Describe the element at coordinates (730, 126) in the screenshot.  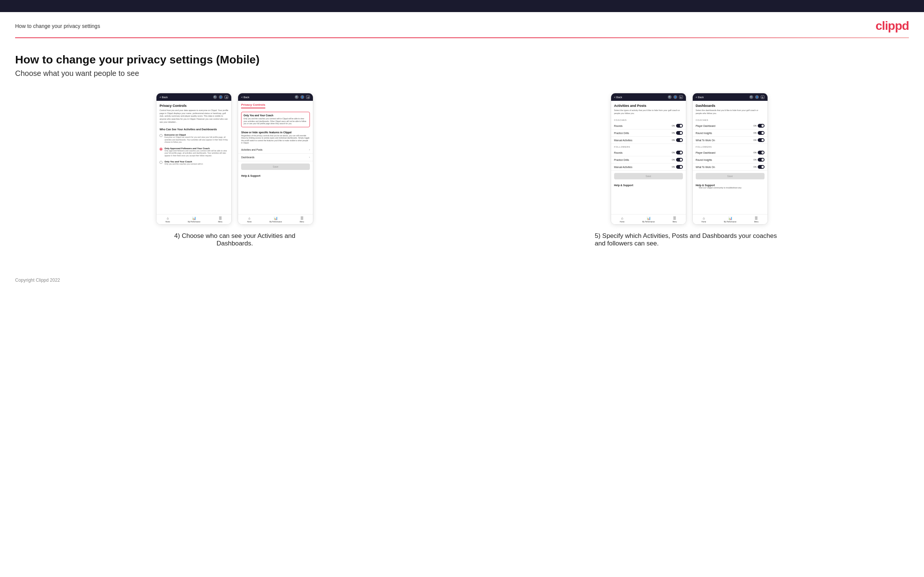
I see `screen4-playerdash1-row: Player Dashboard ON` at that location.